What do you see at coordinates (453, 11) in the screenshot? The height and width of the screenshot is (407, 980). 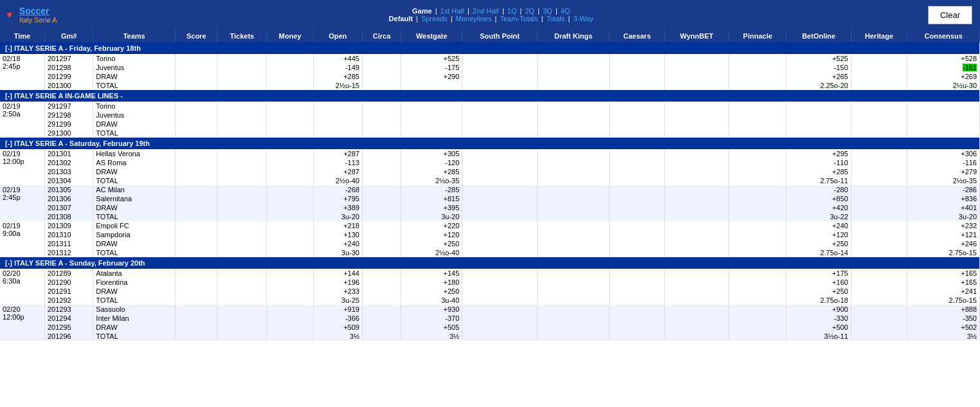 I see `link-1st-half: 1st Half` at bounding box center [453, 11].